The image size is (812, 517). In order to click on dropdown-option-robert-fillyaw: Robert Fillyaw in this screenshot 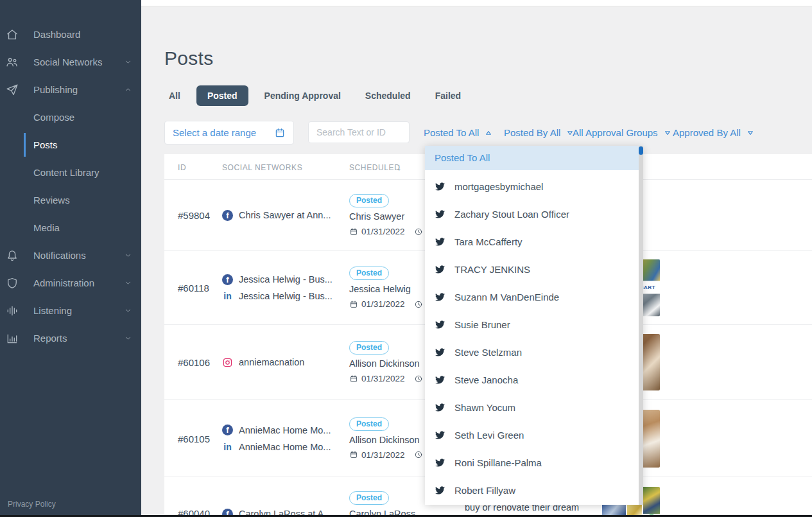, I will do `click(531, 491)`.